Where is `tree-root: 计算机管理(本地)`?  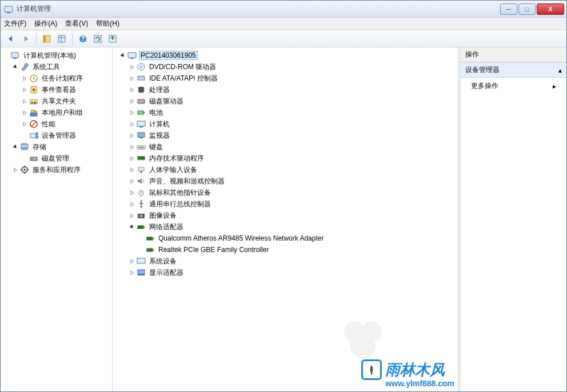 tree-root: 计算机管理(本地) is located at coordinates (56, 55).